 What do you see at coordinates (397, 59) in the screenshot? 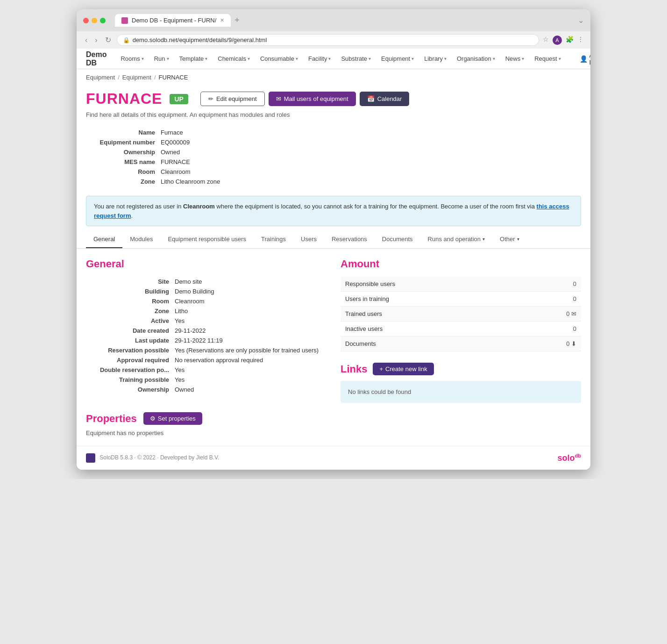
I see `nav-item-equipment: Equipment ▾` at bounding box center [397, 59].